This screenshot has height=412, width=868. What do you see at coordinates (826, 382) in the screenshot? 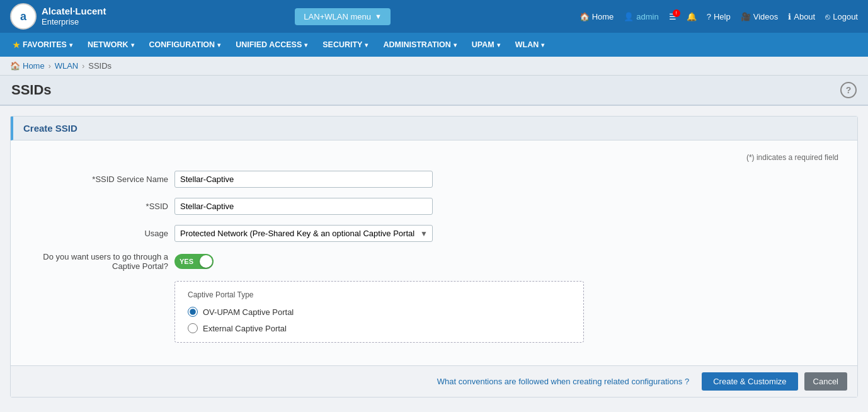
I see `cancel-button: Cancel` at bounding box center [826, 382].